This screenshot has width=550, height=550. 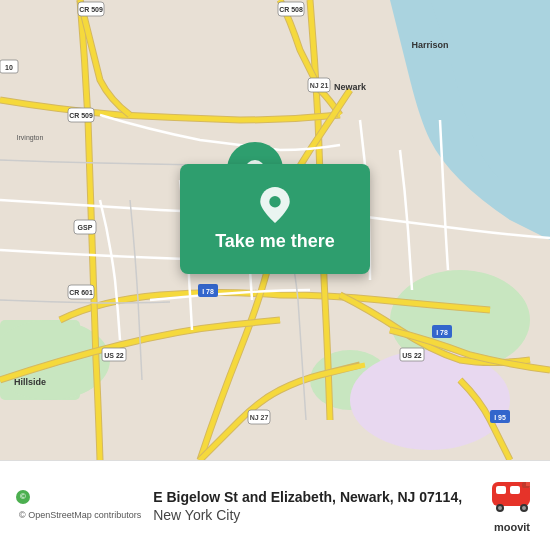 What do you see at coordinates (30, 138) in the screenshot?
I see `svg-text: Irvington` at bounding box center [30, 138].